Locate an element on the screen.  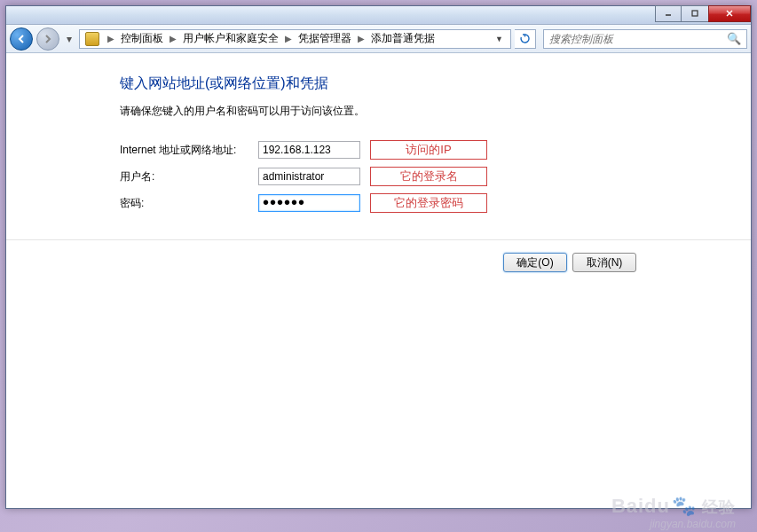
address-label: Internet 地址或网络地址: is located at coordinates (186, 151).